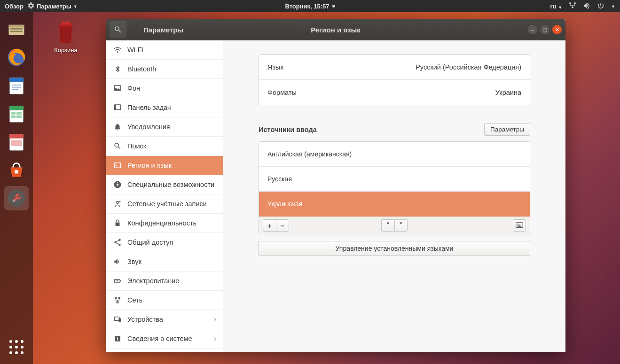 The image size is (620, 364). What do you see at coordinates (118, 242) in the screenshot?
I see `share-icon` at bounding box center [118, 242].